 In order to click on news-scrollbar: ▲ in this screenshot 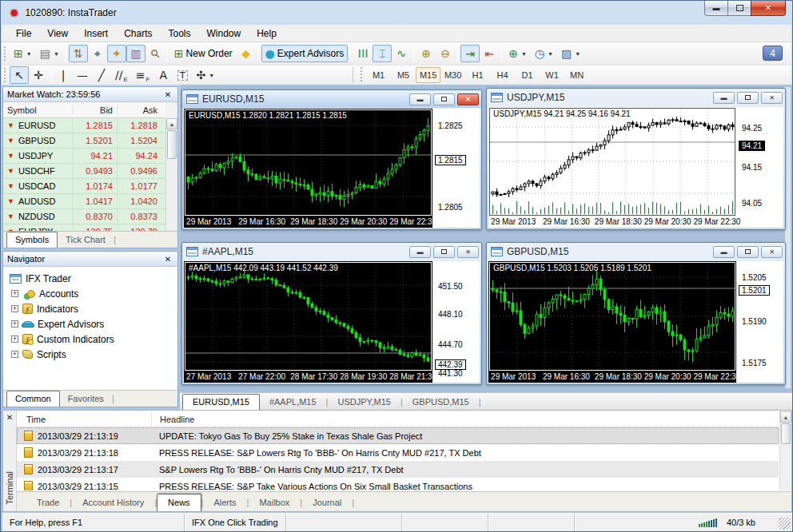, I will do `click(785, 451)`.